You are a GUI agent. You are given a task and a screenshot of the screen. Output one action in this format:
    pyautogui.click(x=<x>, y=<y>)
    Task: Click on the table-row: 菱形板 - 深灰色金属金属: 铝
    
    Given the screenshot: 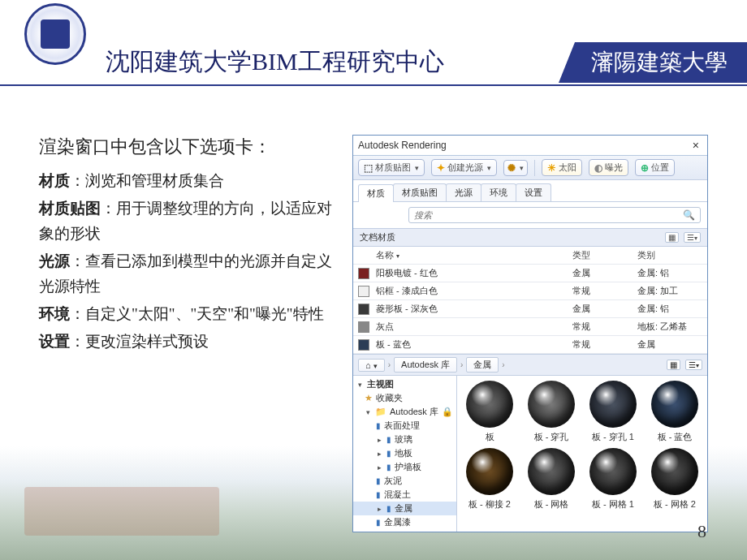 What is the action you would take?
    pyautogui.click(x=530, y=309)
    